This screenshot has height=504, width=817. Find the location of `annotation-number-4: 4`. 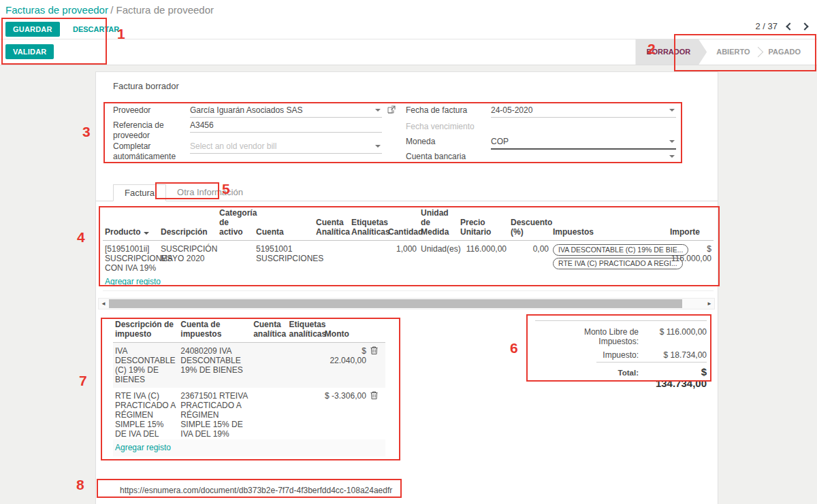

annotation-number-4: 4 is located at coordinates (81, 237).